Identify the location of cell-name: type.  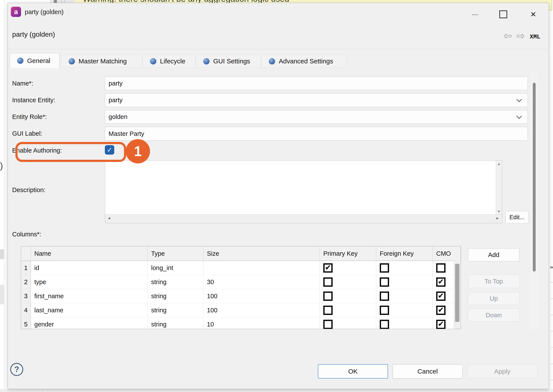
(89, 282).